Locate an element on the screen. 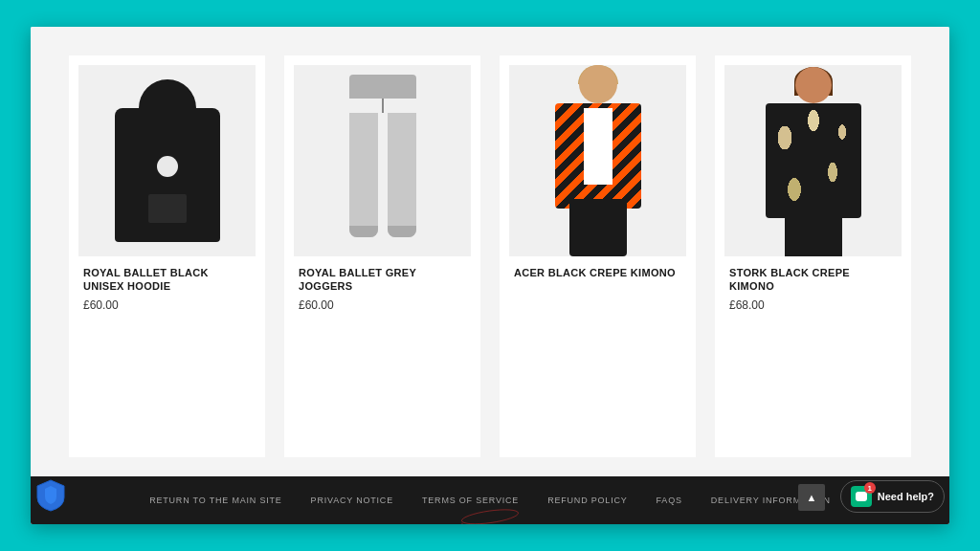 The image size is (980, 551). chat-bubble-shape is located at coordinates (861, 496).